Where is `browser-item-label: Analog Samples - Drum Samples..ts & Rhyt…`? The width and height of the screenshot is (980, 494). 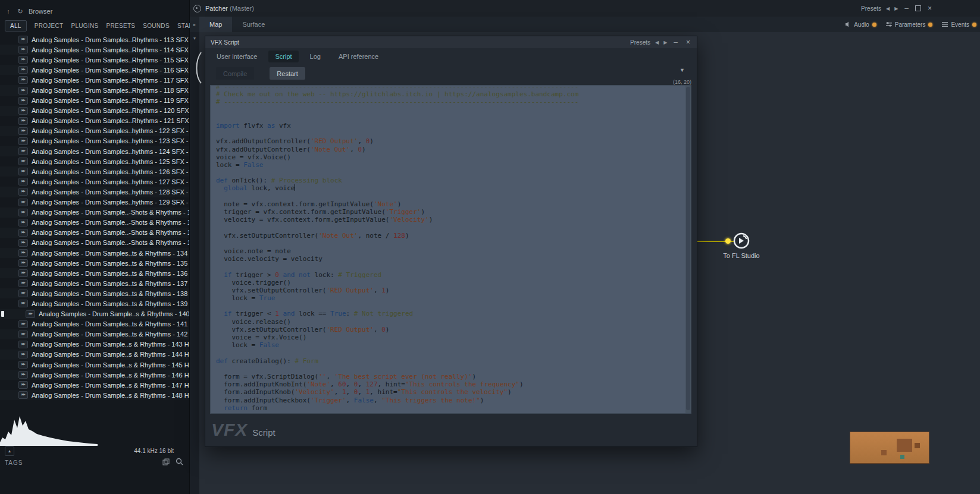 browser-item-label: Analog Samples - Drum Samples..ts & Rhyt… is located at coordinates (111, 334).